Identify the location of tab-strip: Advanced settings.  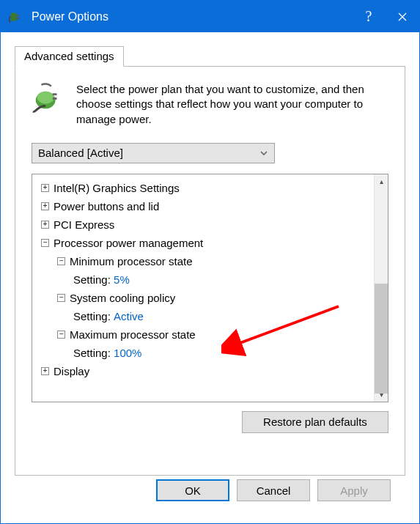
(210, 56).